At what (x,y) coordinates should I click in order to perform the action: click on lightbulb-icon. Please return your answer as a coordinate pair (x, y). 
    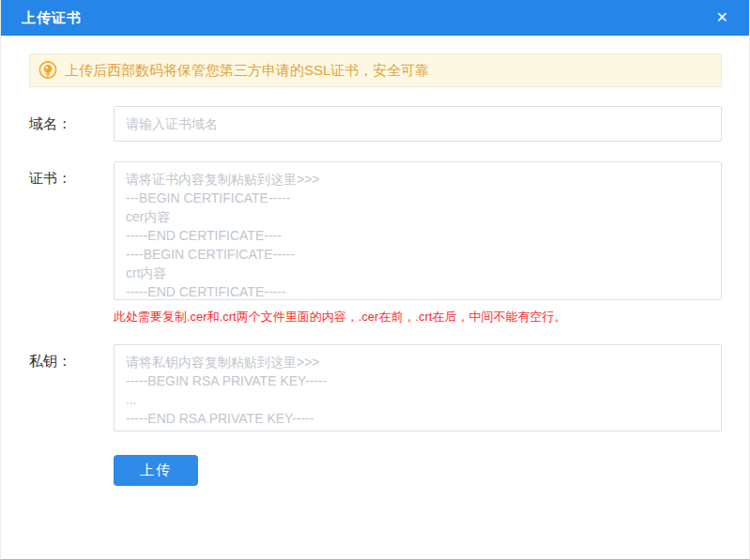
    Looking at the image, I should click on (48, 71).